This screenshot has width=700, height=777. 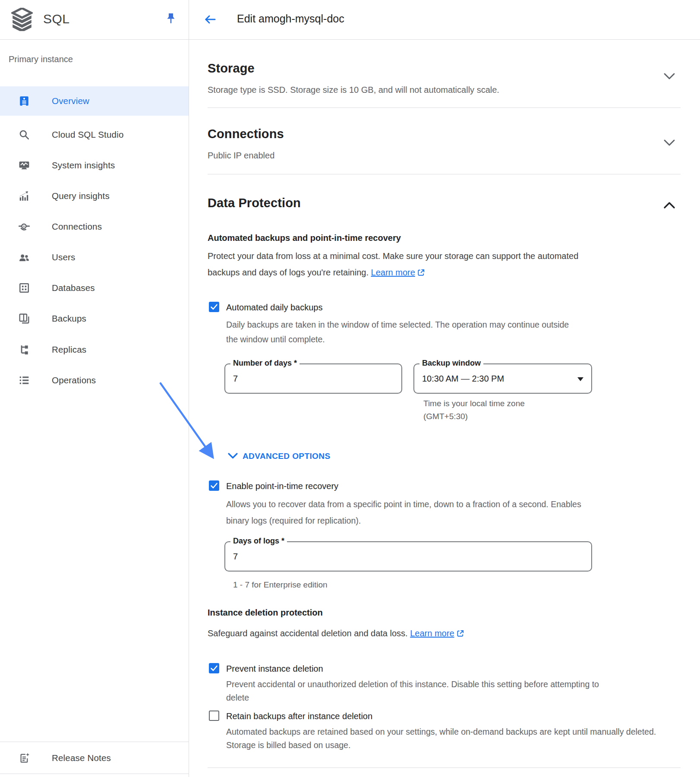 I want to click on sidebar-item-label: Connections, so click(x=77, y=227).